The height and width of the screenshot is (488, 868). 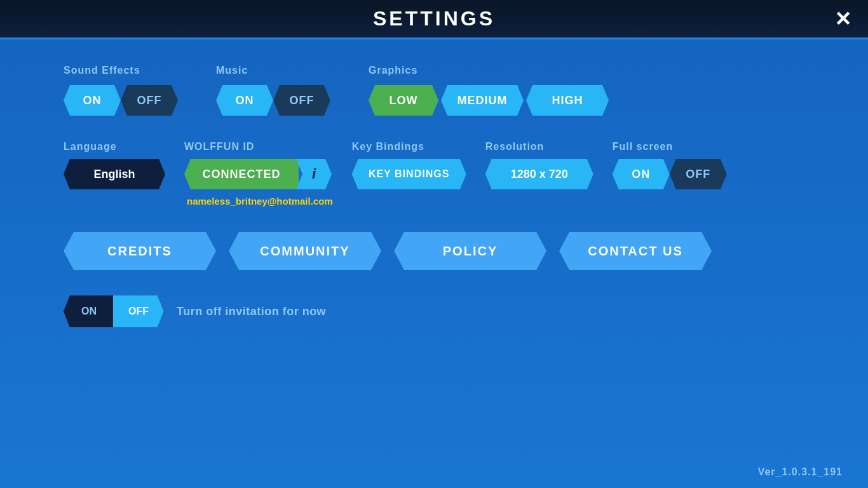 I want to click on version-text: Ver_1.0.3.1_191, so click(x=801, y=472).